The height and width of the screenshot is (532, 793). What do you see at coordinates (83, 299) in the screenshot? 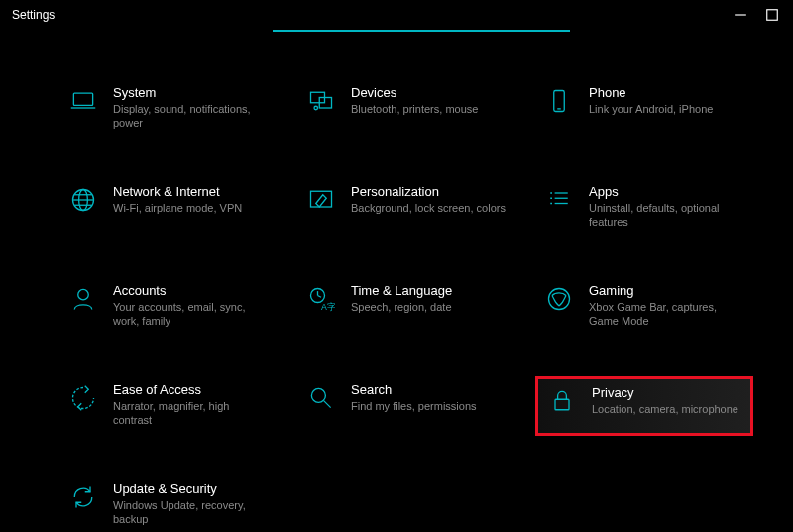
I see `person-icon` at bounding box center [83, 299].